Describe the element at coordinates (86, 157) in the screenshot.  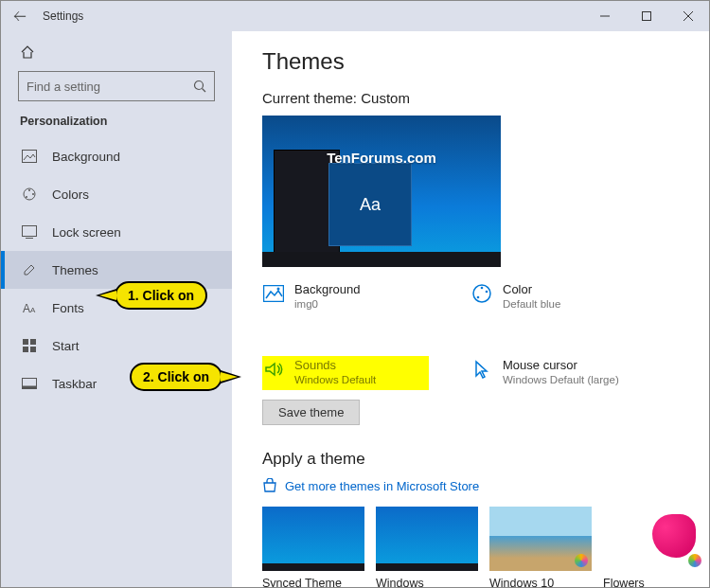
I see `sidebar-item-label: Background` at that location.